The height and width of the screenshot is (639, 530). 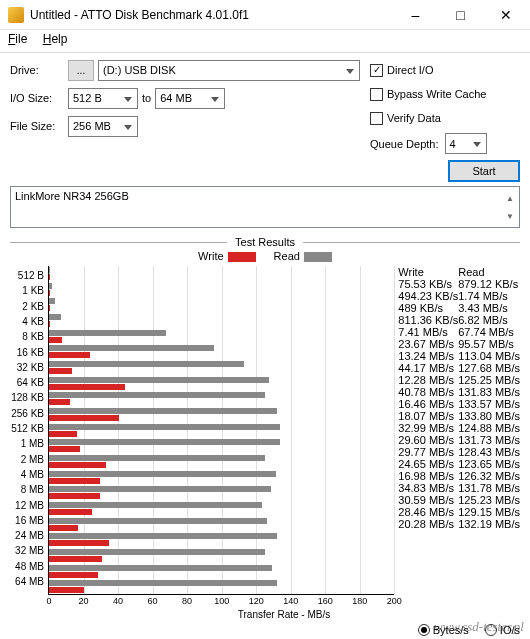 I want to click on radio-ios: IO/s, so click(x=502, y=630).